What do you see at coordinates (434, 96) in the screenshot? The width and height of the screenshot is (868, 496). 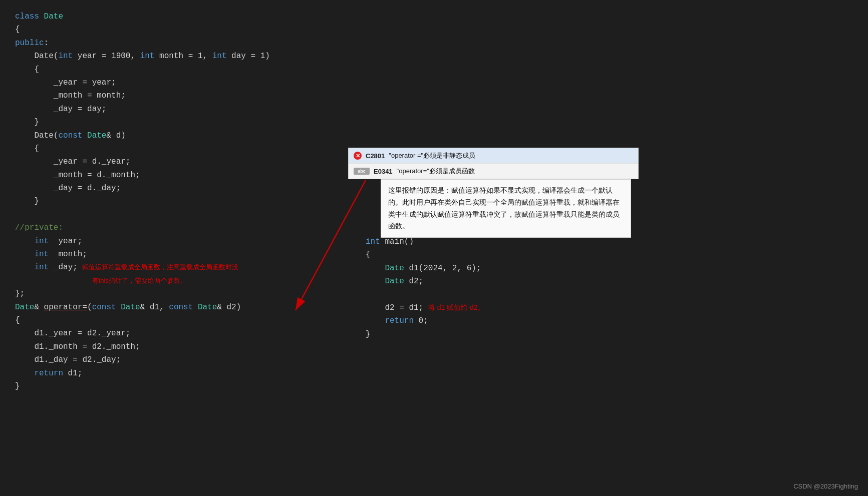 I see `code-line-7: _month = month;` at bounding box center [434, 96].